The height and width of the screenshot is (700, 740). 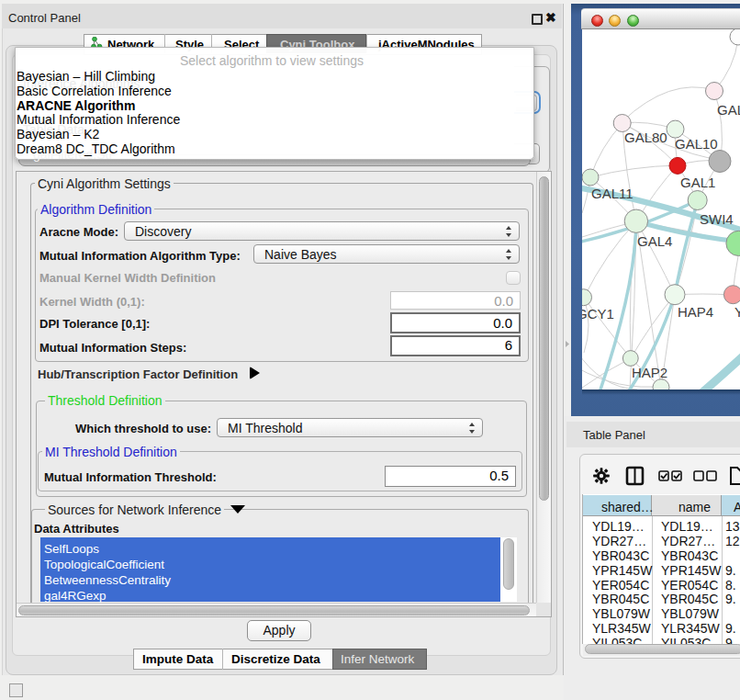 I want to click on svg-text: Y, so click(x=737, y=312).